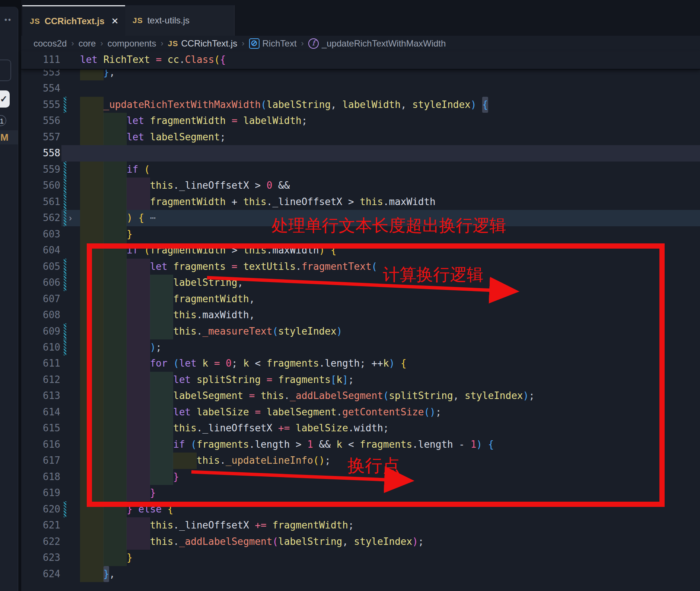 This screenshot has width=700, height=591. I want to click on code-token: =, so click(235, 266).